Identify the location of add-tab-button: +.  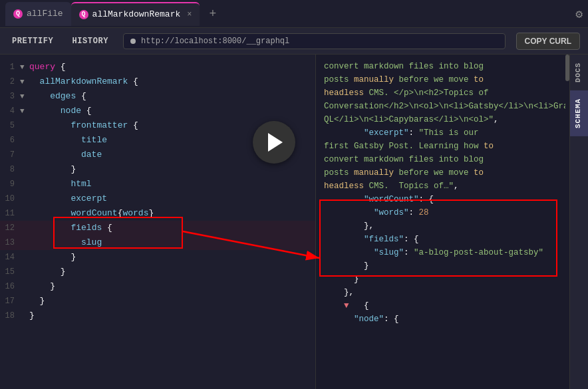
(213, 14).